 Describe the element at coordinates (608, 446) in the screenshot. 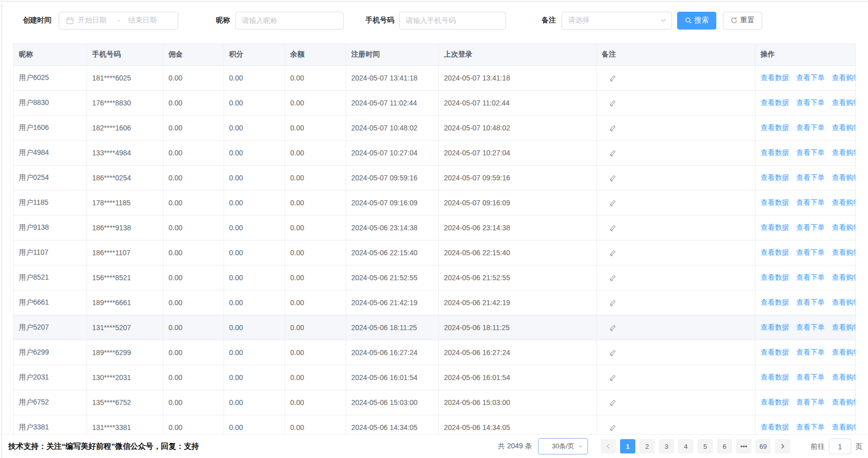

I see `prev-page-button` at that location.